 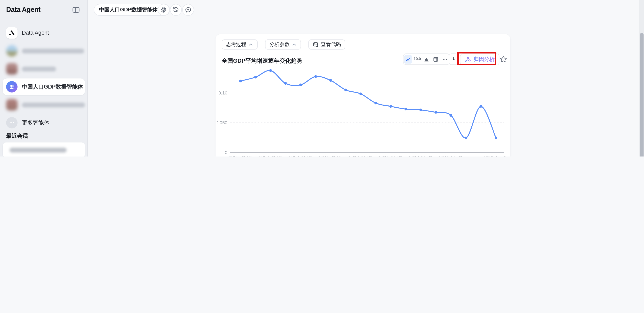 What do you see at coordinates (454, 59) in the screenshot?
I see `download-icon` at bounding box center [454, 59].